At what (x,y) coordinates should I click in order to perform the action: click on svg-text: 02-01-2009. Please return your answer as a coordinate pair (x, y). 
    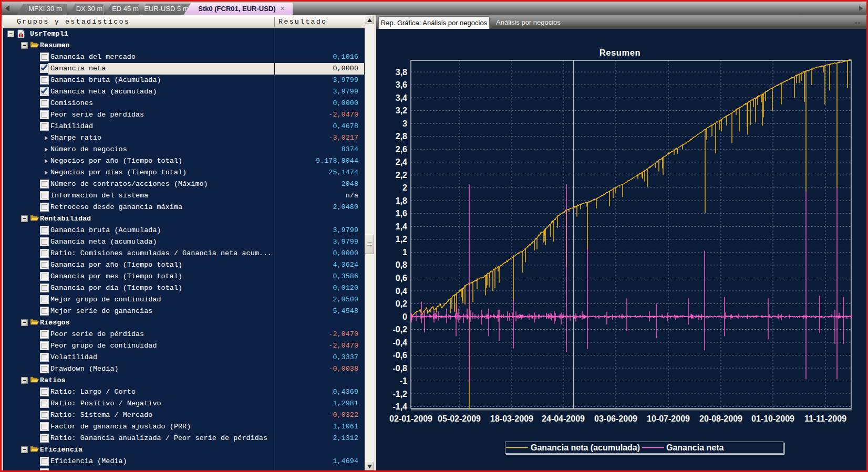
    Looking at the image, I should click on (411, 419).